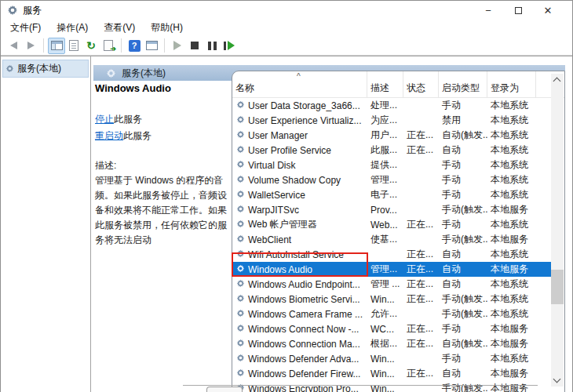 Image resolution: width=573 pixels, height=392 pixels. What do you see at coordinates (273, 210) in the screenshot?
I see `service-name: WarpJITSvc` at bounding box center [273, 210].